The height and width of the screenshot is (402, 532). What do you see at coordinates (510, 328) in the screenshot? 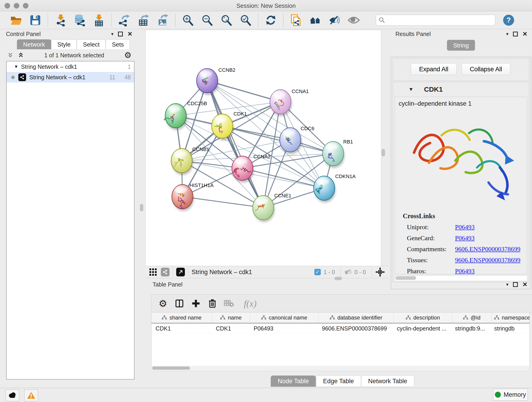
I see `table-cell: stringdb` at bounding box center [510, 328].